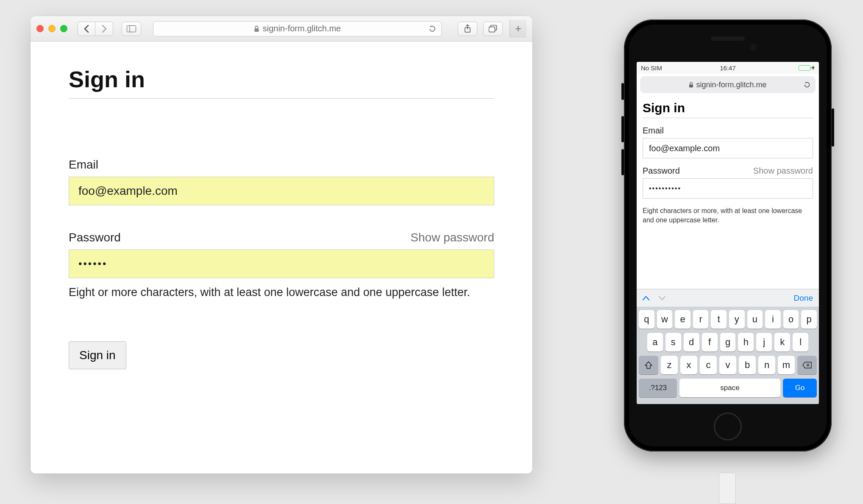  I want to click on mobile-password-hint: Eight characters or more, with at least …, so click(728, 215).